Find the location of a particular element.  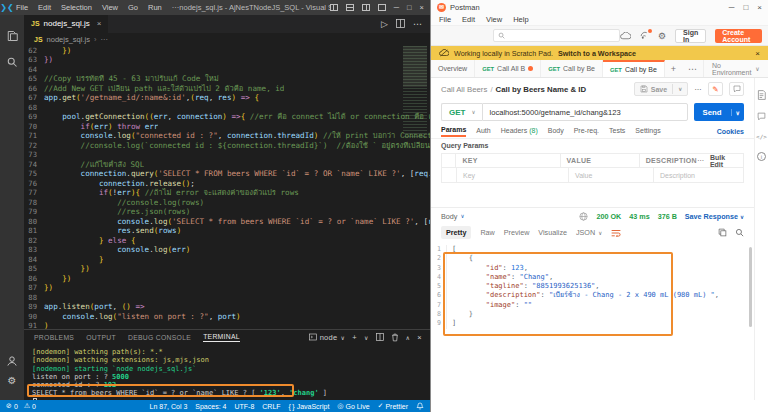

breadcrumb-more: ··· is located at coordinates (104, 40).